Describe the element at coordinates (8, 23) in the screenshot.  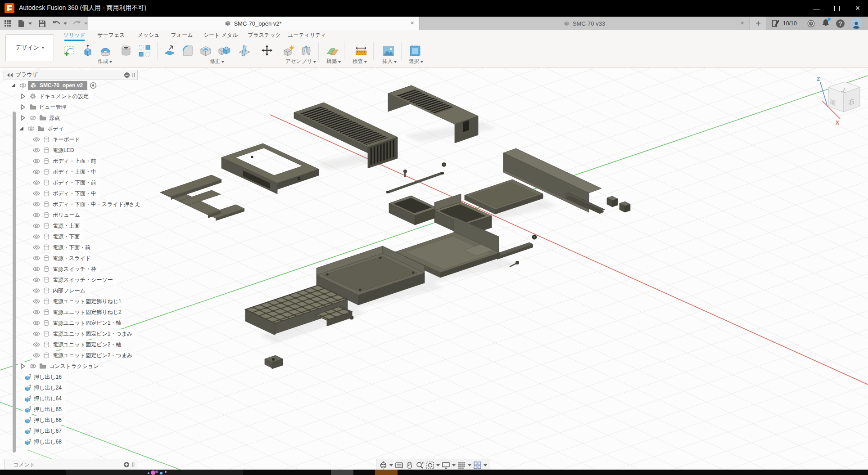
I see `app-grid-icon` at that location.